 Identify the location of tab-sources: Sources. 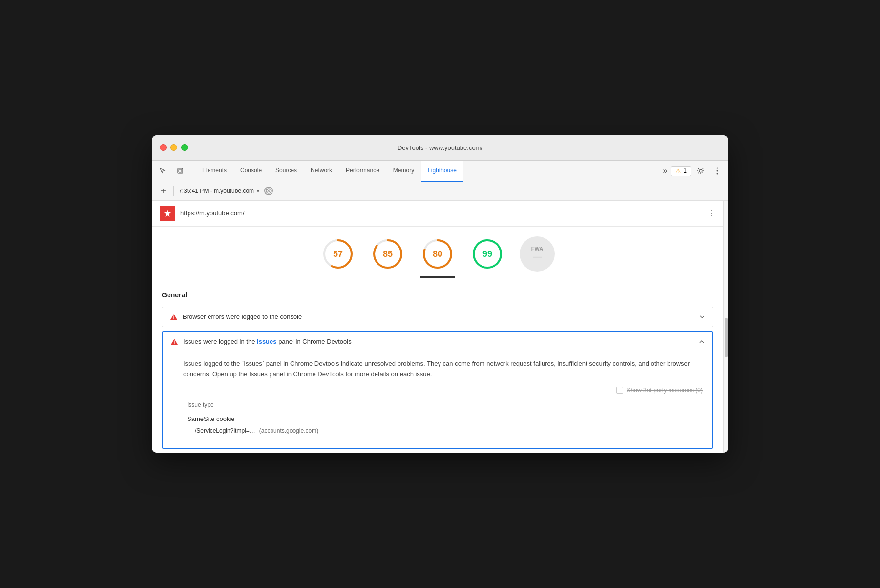
(286, 171).